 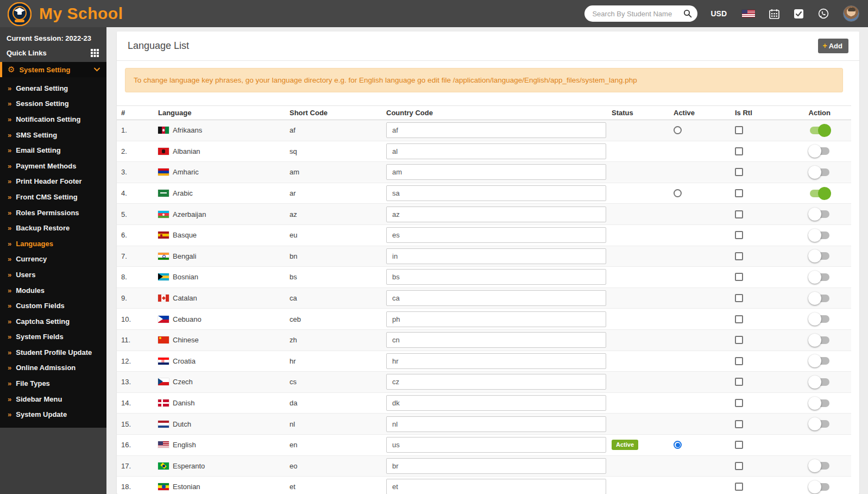 I want to click on row-number: 15., so click(x=135, y=424).